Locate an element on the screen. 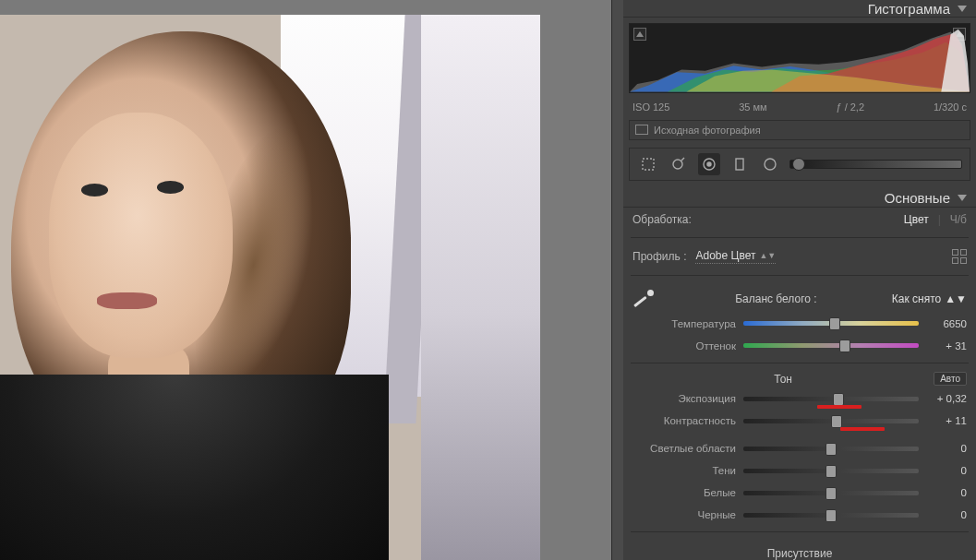  whites-label: Белые is located at coordinates (684, 493).